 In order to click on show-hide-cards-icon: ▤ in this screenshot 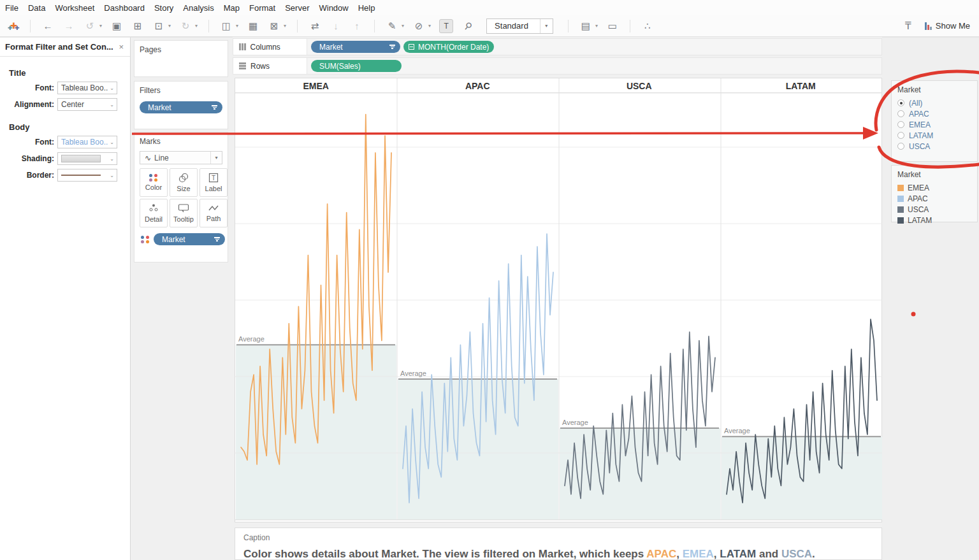, I will do `click(586, 26)`.